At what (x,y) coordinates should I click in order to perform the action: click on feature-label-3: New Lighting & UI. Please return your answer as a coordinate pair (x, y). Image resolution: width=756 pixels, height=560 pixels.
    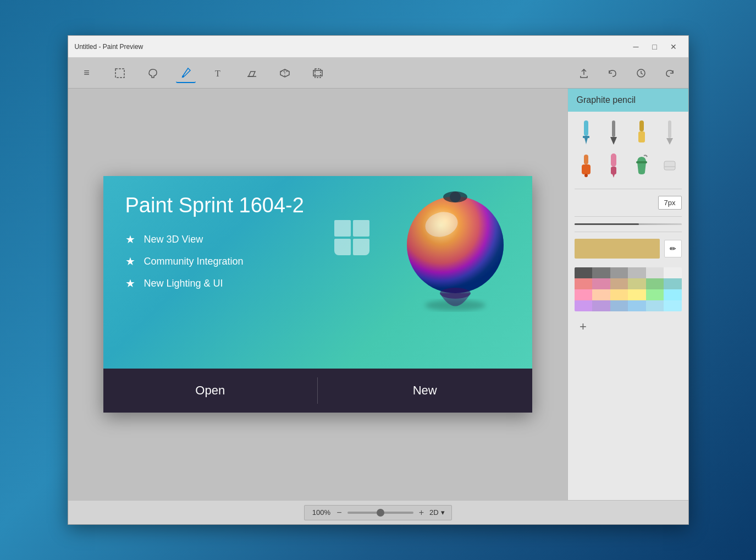
    Looking at the image, I should click on (184, 284).